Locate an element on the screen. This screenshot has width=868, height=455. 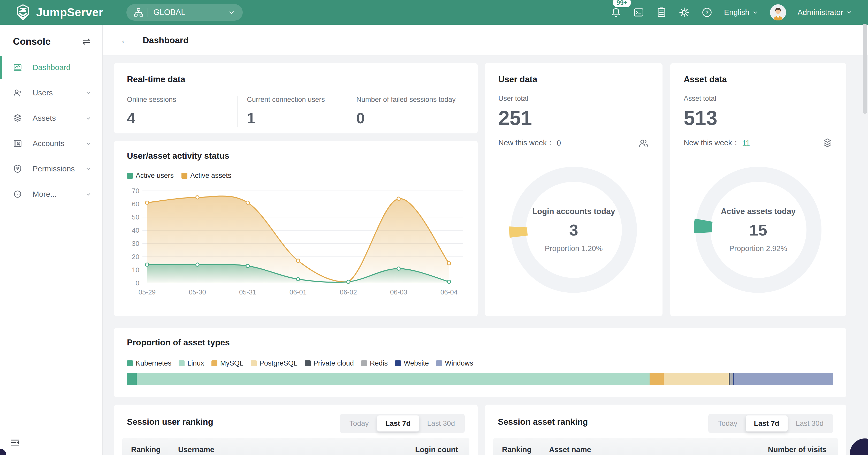
area-chart-svg: 01020304050607005-2905-3005-3106-0106-02… is located at coordinates (297, 240).